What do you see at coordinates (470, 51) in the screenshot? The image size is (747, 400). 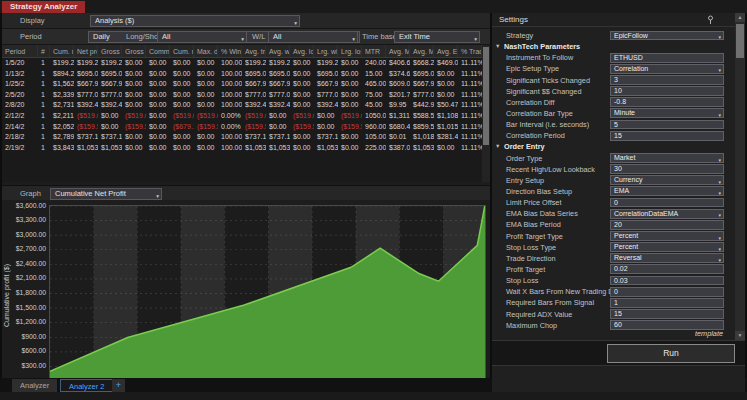 I see `table-column-header: % Trad` at bounding box center [470, 51].